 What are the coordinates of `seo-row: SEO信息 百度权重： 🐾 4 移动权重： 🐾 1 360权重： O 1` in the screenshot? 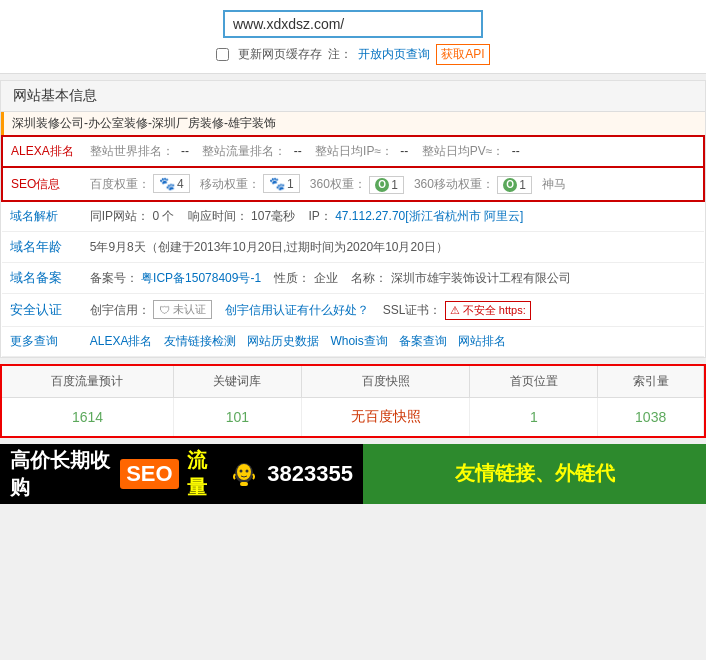 It's located at (353, 184).